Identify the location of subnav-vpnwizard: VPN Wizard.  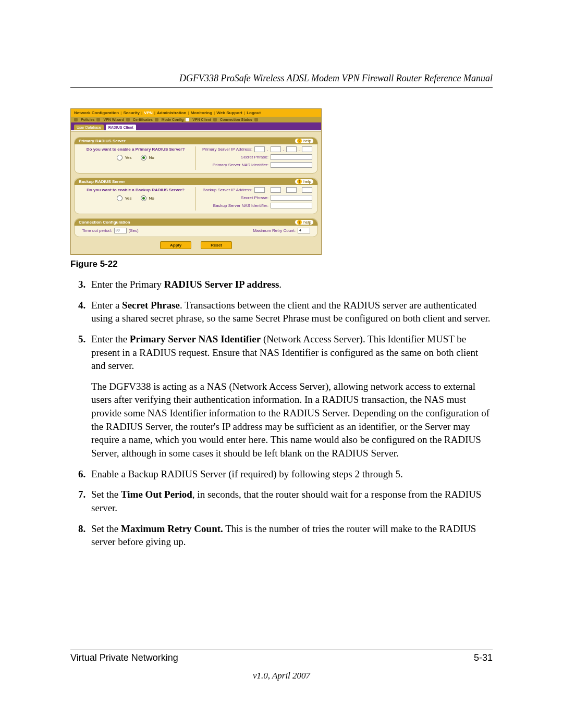
(114, 120).